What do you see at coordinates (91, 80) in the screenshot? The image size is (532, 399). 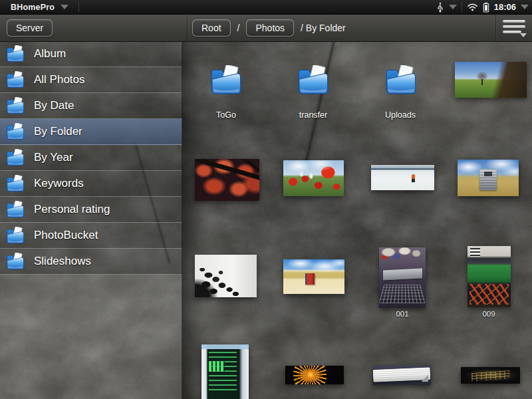 I see `sidebar-item-all-photos: All Photos` at bounding box center [91, 80].